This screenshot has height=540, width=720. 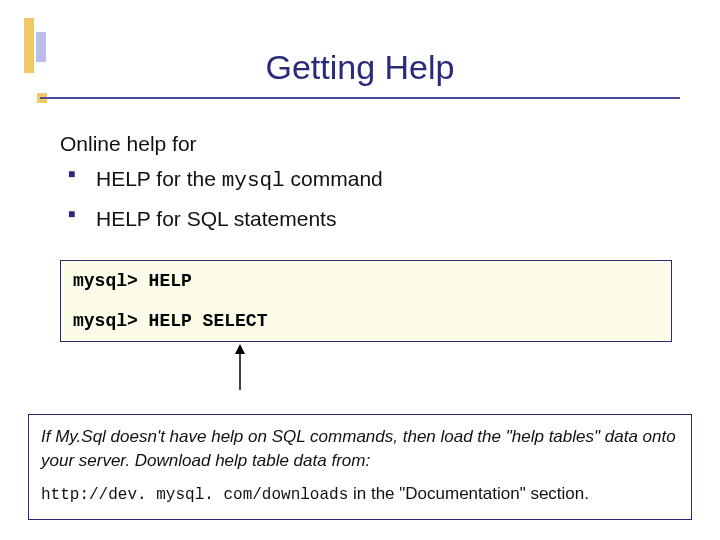 What do you see at coordinates (360, 98) in the screenshot?
I see `title-underline` at bounding box center [360, 98].